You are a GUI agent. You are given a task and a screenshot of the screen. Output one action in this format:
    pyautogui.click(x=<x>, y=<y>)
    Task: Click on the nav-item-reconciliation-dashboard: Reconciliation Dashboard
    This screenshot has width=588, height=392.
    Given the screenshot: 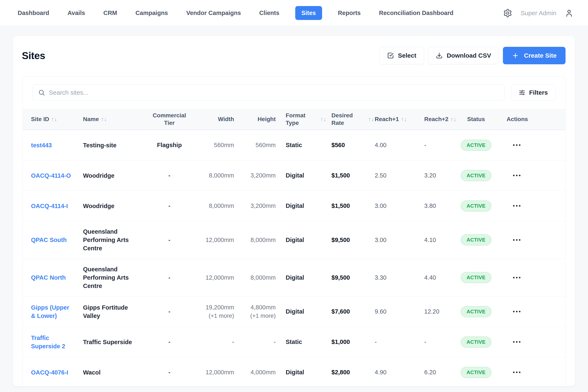 What is the action you would take?
    pyautogui.click(x=416, y=13)
    